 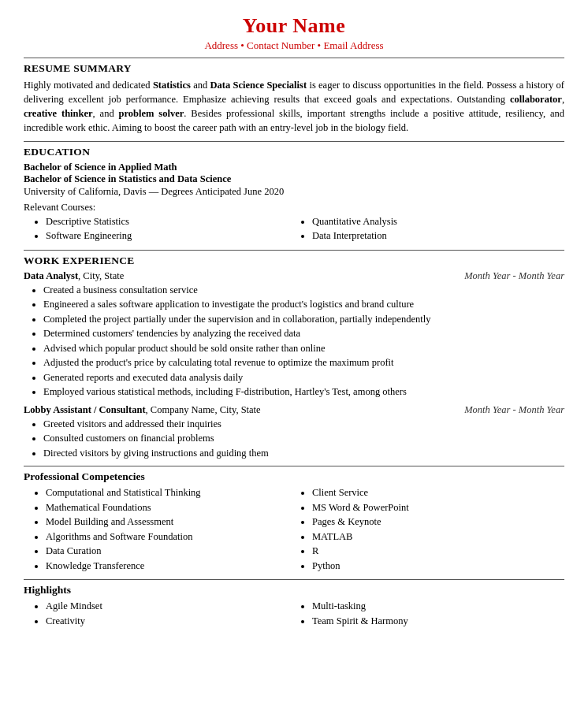 What do you see at coordinates (294, 180) in the screenshot?
I see `edu-degree2: Bachelor of Science in Statistics and Da…` at bounding box center [294, 180].